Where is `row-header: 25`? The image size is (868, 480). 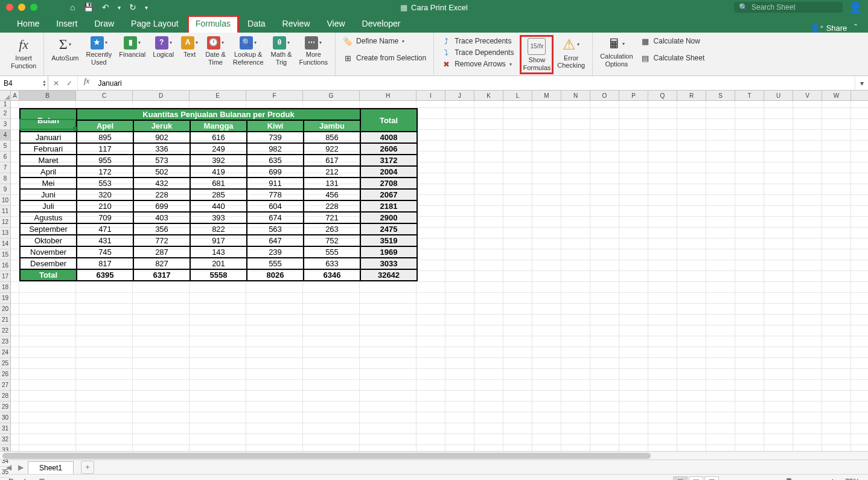 row-header: 25 is located at coordinates (5, 363).